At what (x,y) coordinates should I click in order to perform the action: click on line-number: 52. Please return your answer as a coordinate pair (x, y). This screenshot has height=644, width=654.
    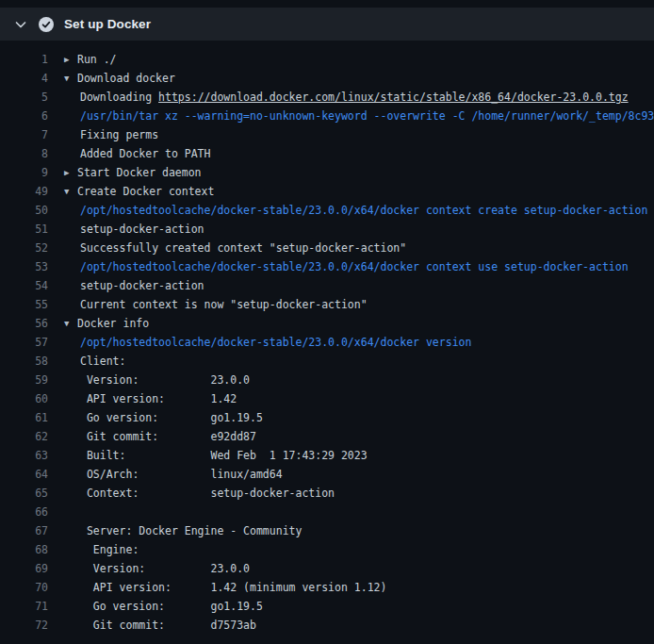
    Looking at the image, I should click on (25, 248).